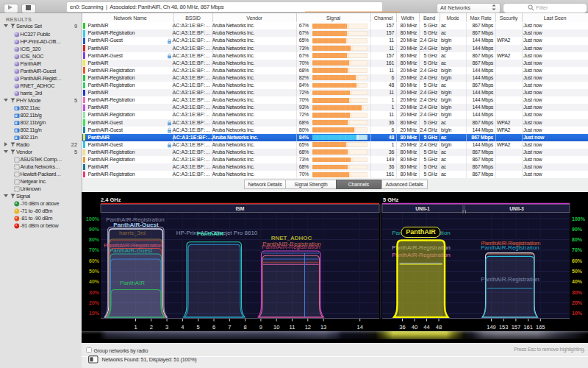 The height and width of the screenshot is (368, 588). I want to click on svg-text: 2.4 GHz, so click(111, 200).